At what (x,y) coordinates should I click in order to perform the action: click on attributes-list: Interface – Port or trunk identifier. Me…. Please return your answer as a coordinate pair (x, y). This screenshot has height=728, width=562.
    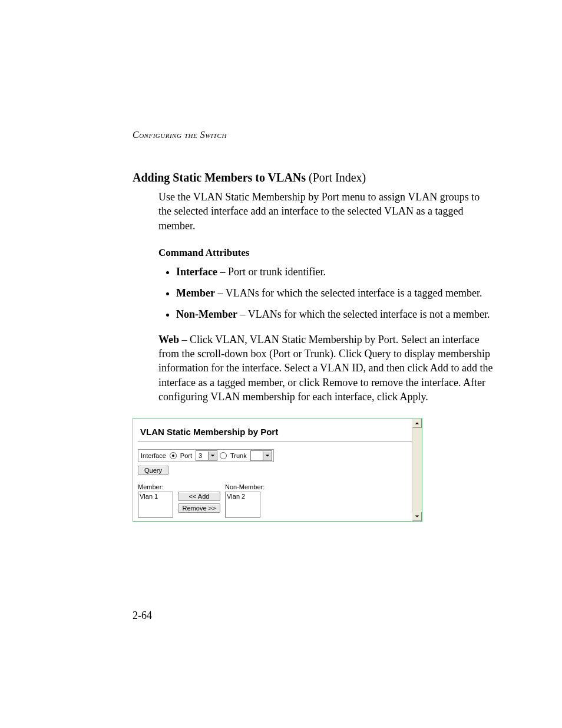
    Looking at the image, I should click on (326, 294).